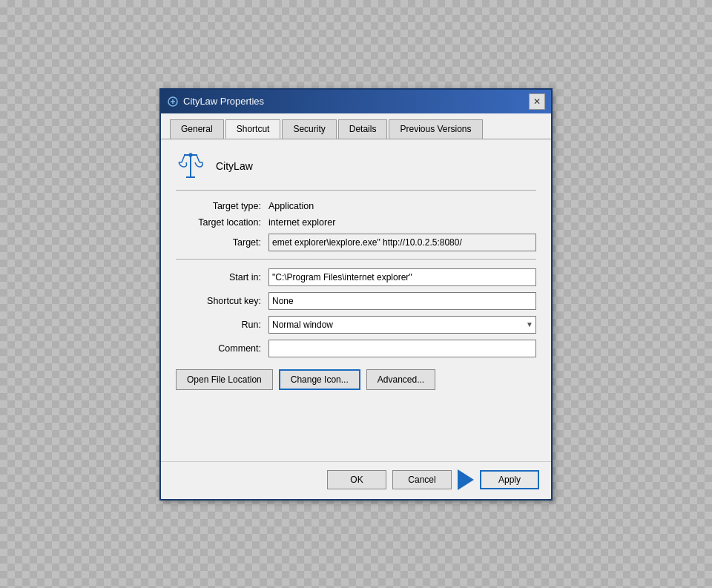 The height and width of the screenshot is (588, 712). Describe the element at coordinates (466, 480) in the screenshot. I see `arrow-indicator-icon` at that location.